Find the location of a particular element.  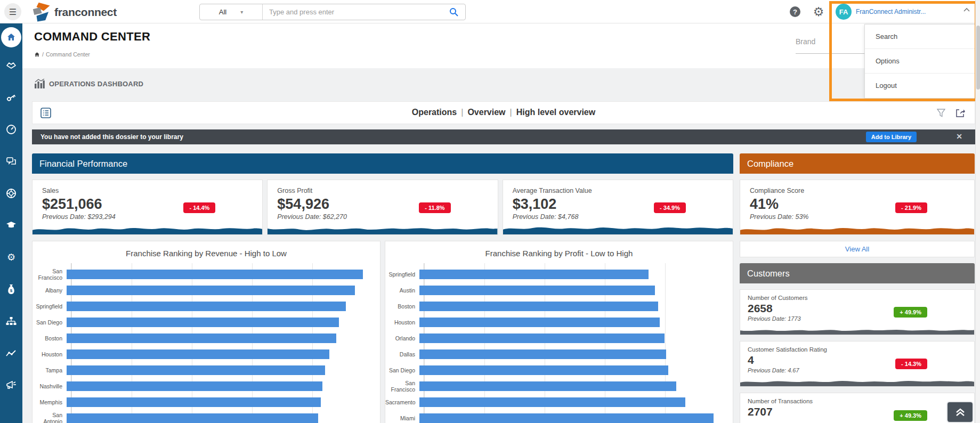

view-all-link: View All is located at coordinates (857, 249).